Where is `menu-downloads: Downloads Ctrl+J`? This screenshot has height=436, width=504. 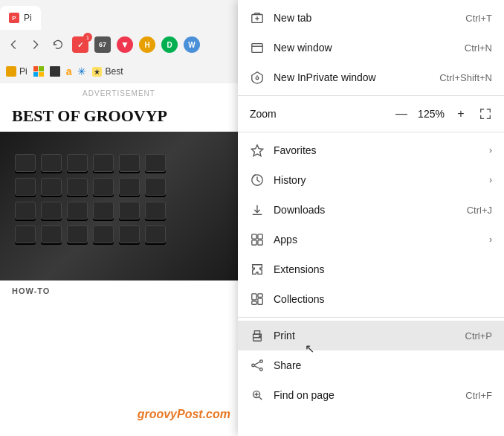
menu-downloads: Downloads Ctrl+J is located at coordinates (371, 210).